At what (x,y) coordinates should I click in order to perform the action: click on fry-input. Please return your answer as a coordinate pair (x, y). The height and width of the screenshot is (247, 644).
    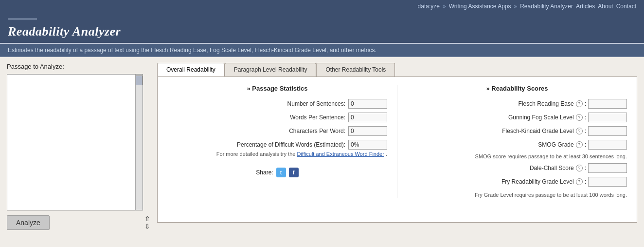
    Looking at the image, I should click on (608, 182).